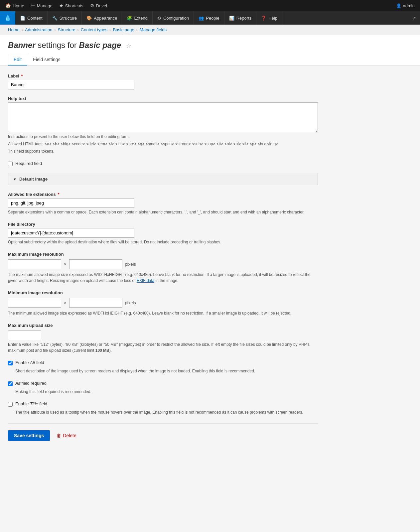 Image resolution: width=420 pixels, height=532 pixels. What do you see at coordinates (159, 18) in the screenshot?
I see `configuration-icon: ⚙` at bounding box center [159, 18].